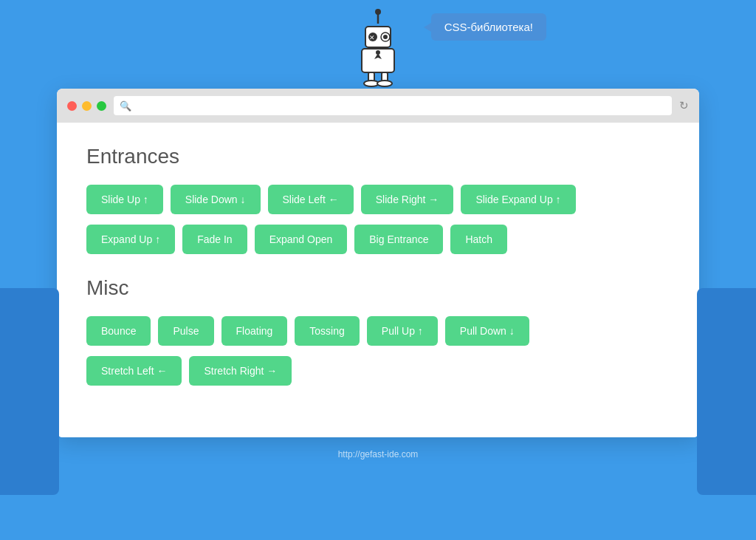  I want to click on fade-in-btn: Fade In, so click(214, 239).